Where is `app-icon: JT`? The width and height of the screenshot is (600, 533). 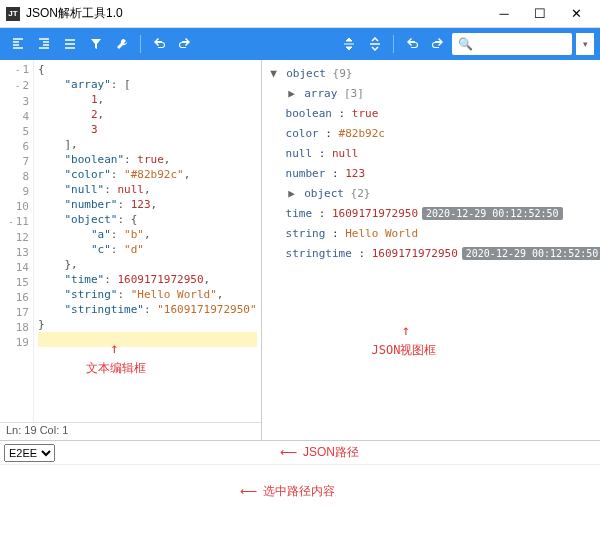
app-icon: JT is located at coordinates (13, 14).